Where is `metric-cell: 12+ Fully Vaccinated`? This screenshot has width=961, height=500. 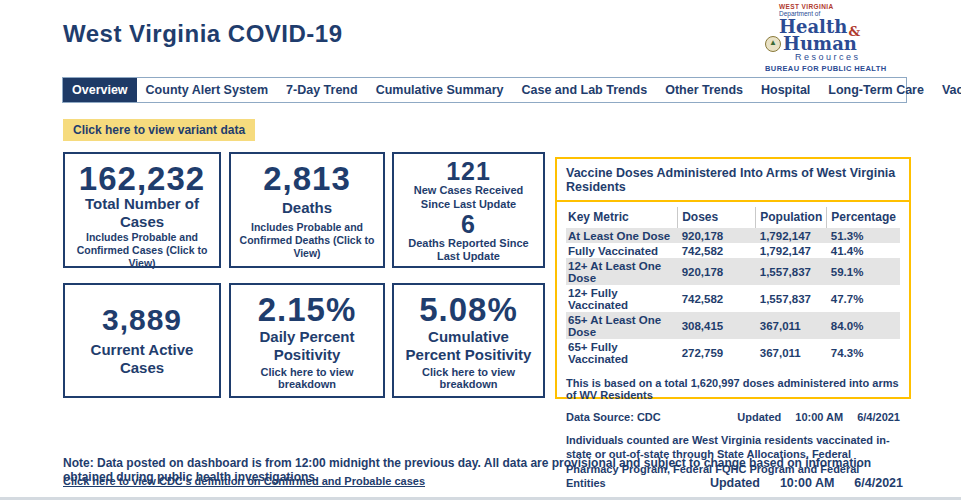 metric-cell: 12+ Fully Vaccinated is located at coordinates (622, 298).